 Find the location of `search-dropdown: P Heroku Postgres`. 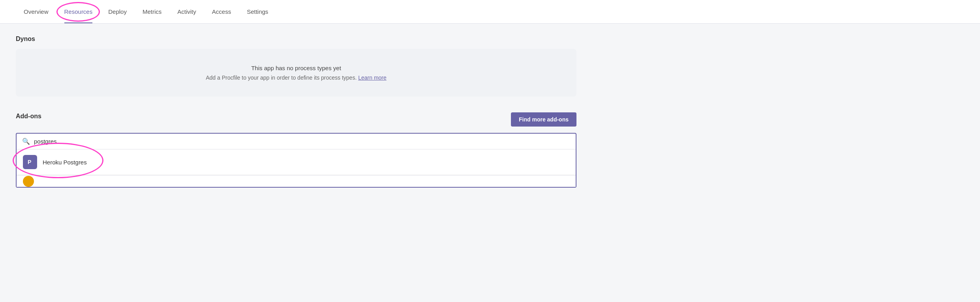

search-dropdown: P Heroku Postgres is located at coordinates (296, 168).